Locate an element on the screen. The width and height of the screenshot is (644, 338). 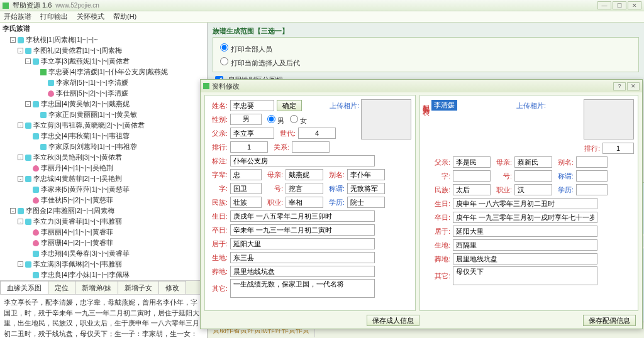
tree-node: -李忠城|4|黄慈菲|2|~|~|吴艳荆 is located at coordinates (103, 178).